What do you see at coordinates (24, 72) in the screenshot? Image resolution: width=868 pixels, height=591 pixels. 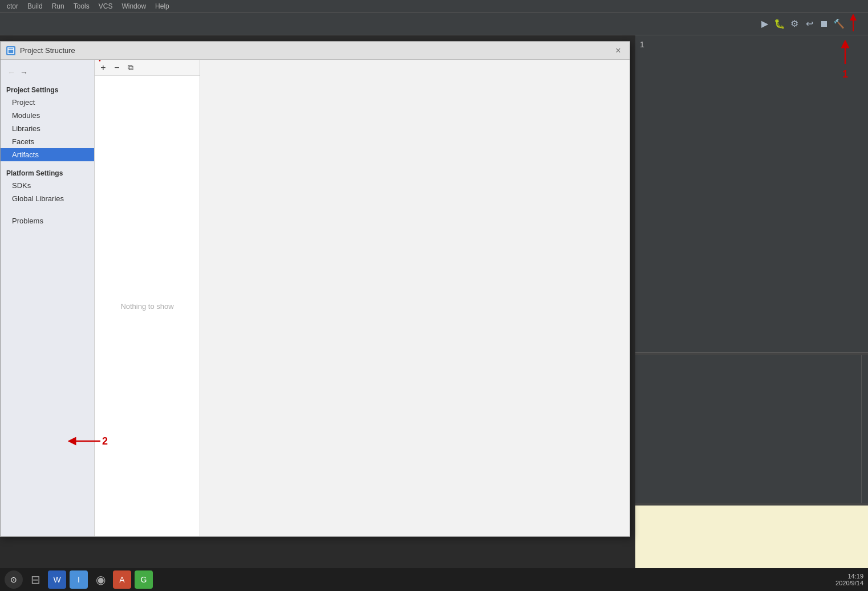 I see `forward-button: →` at bounding box center [24, 72].